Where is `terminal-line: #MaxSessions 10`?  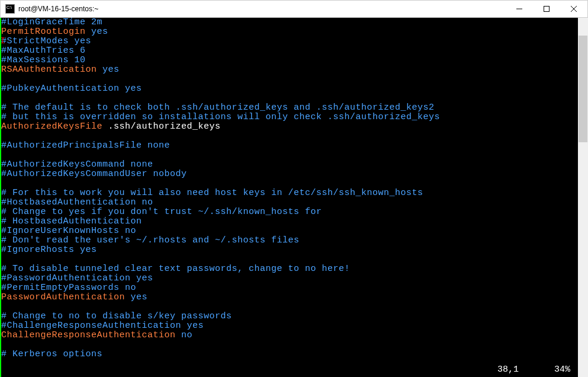
terminal-line: #MaxSessions 10 is located at coordinates (295, 60).